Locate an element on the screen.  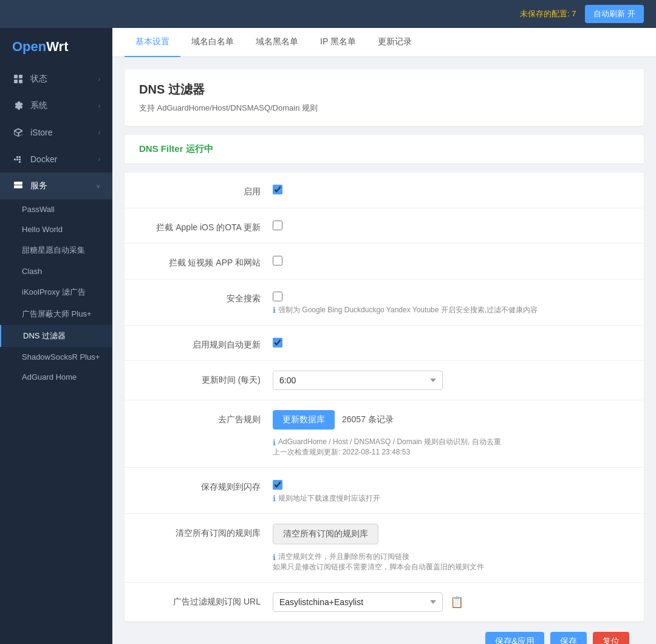
safe-search-control: ℹ 强制为 Google Bing Duckduckgo Yandex Yout… is located at coordinates (451, 303).